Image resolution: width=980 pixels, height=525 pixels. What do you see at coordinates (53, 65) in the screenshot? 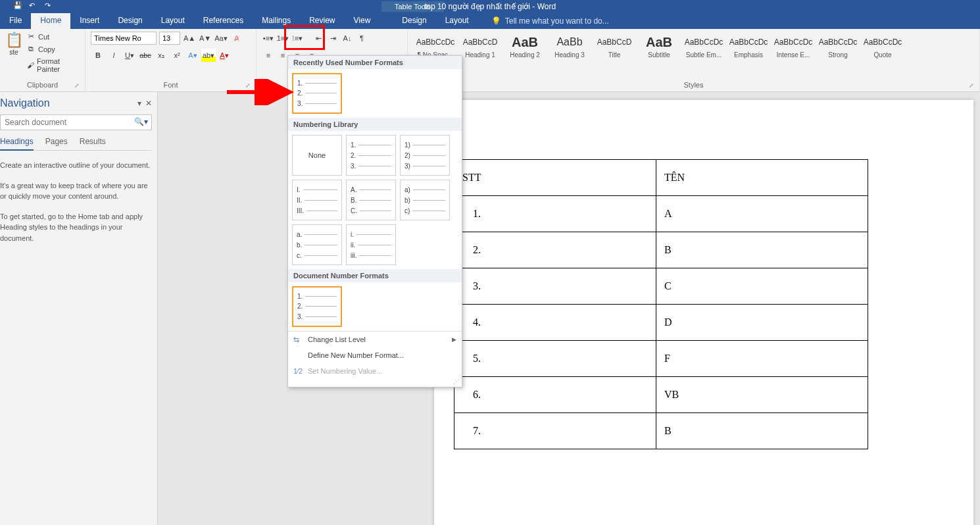
I see `format-painter-button: 🖌Format Painter` at bounding box center [53, 65].